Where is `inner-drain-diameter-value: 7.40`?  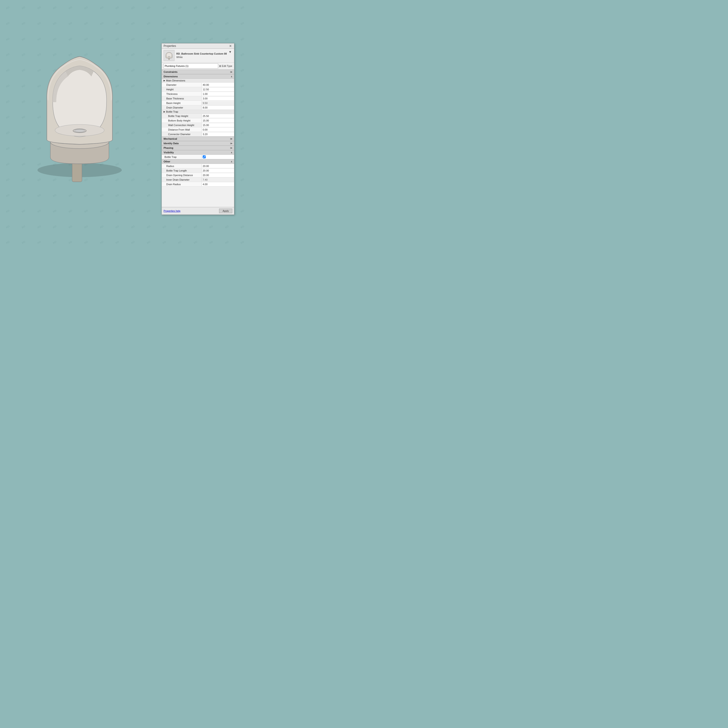 inner-drain-diameter-value: 7.40 is located at coordinates (218, 180).